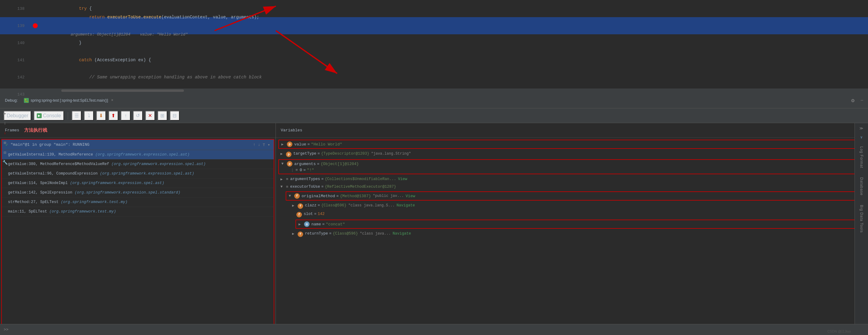  Describe the element at coordinates (862, 157) in the screenshot. I see `log-format-panel: Log Format` at that location.